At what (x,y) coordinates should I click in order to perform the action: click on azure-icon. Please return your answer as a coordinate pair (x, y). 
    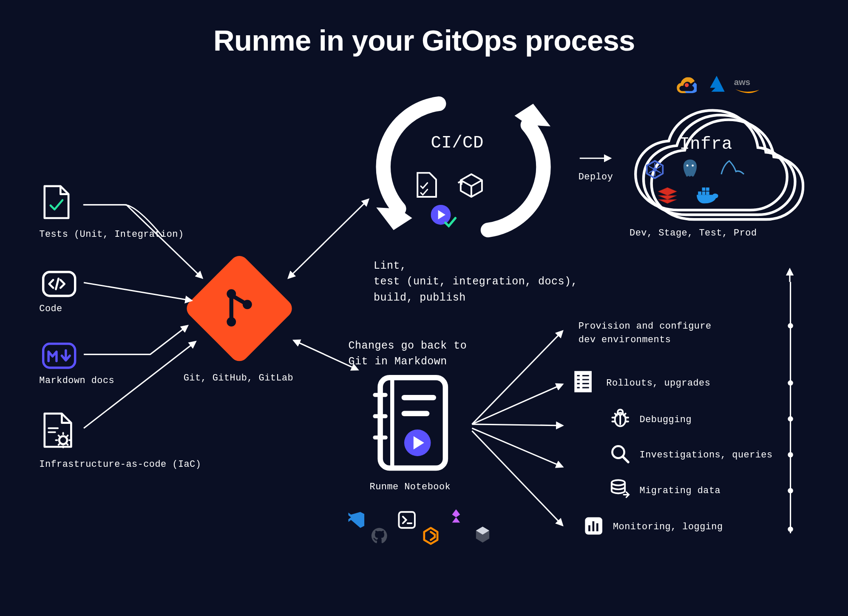
    Looking at the image, I should click on (717, 85).